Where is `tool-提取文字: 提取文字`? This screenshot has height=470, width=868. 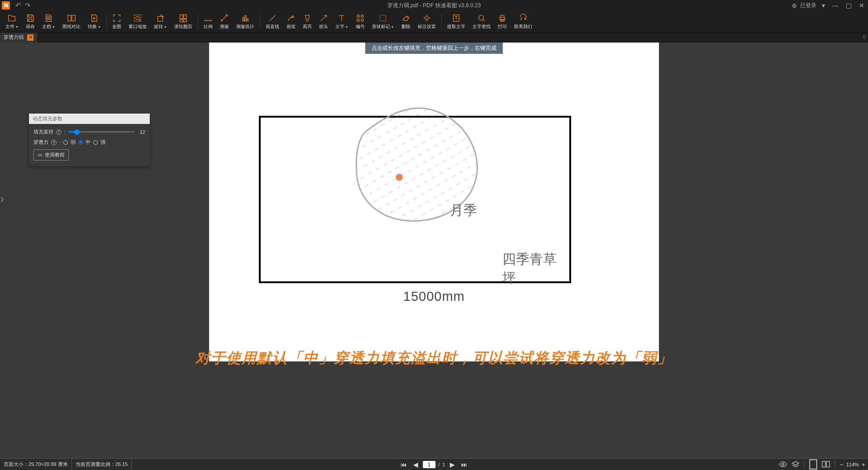 tool-提取文字: 提取文字 is located at coordinates (456, 22).